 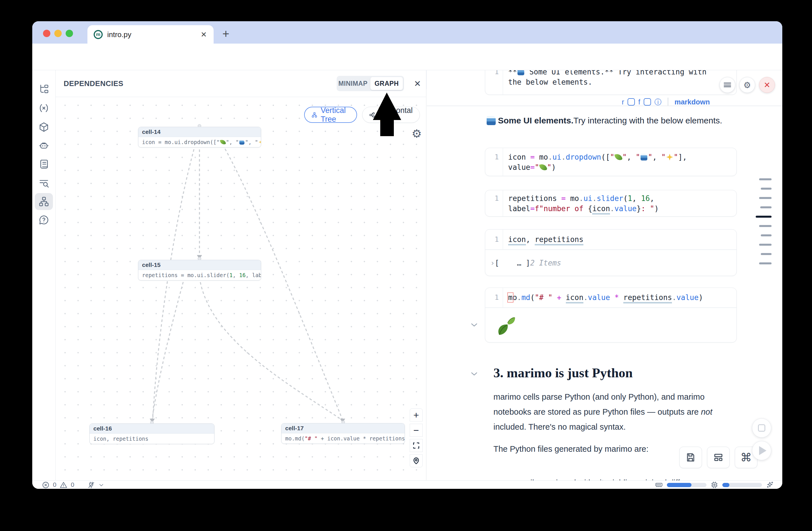 What do you see at coordinates (767, 85) in the screenshot?
I see `delete-cell-icon: ✕` at bounding box center [767, 85].